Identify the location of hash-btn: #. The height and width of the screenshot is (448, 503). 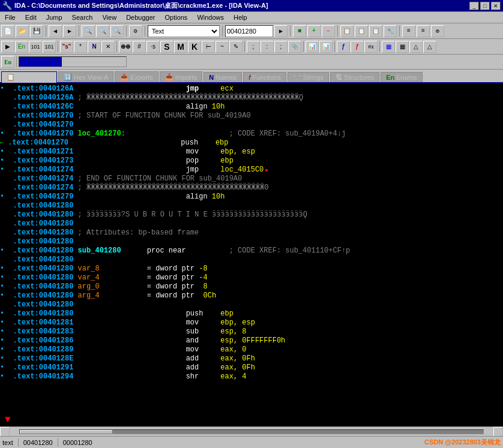
(139, 47).